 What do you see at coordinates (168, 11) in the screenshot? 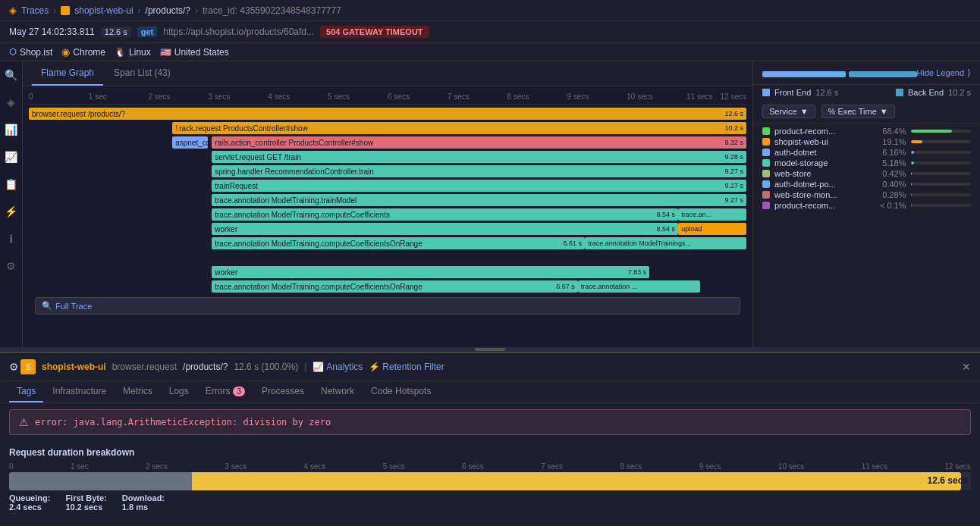
I see `breadcrumb-route: /products/?` at bounding box center [168, 11].